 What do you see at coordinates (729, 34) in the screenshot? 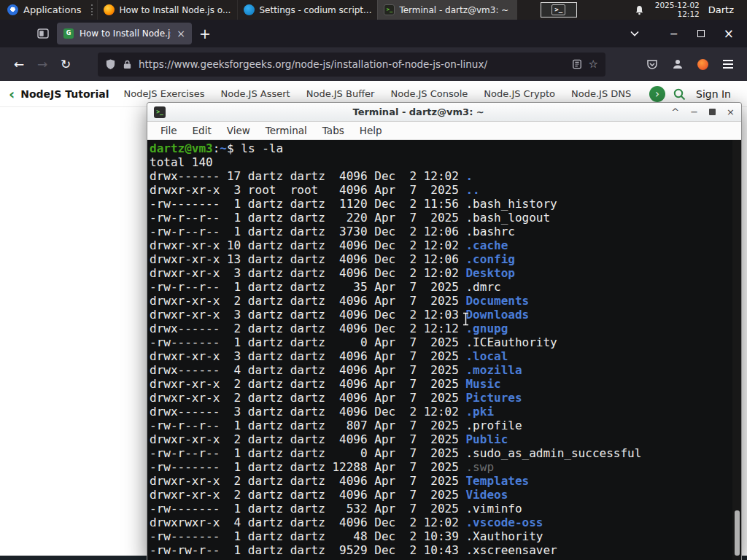
I see `window-close-button: ×` at bounding box center [729, 34].